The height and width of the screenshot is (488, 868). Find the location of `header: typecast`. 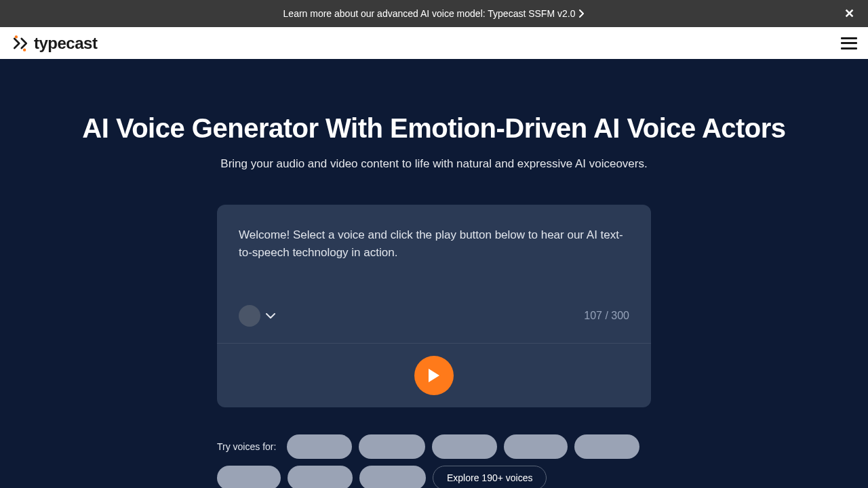

header: typecast is located at coordinates (434, 43).